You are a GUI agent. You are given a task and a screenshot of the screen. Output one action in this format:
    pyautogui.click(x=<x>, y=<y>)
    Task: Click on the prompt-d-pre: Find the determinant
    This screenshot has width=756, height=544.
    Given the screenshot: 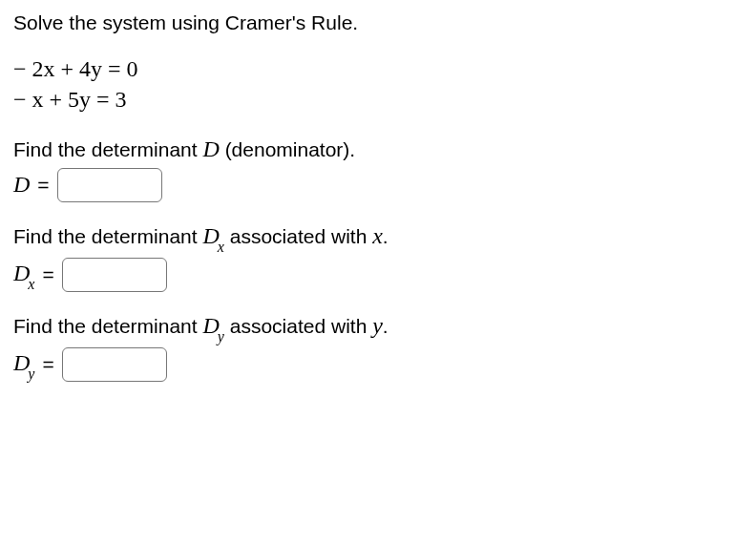 What is the action you would take?
    pyautogui.click(x=108, y=149)
    